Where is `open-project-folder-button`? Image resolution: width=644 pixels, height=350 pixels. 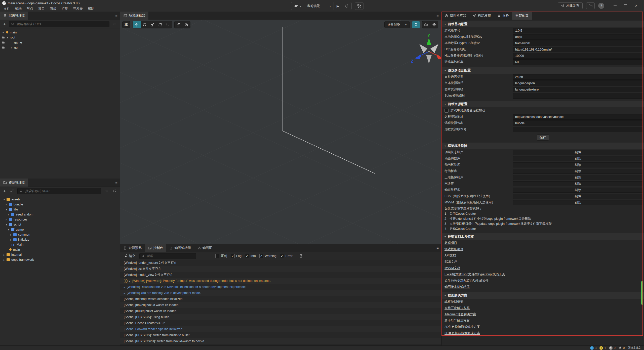 open-project-folder-button is located at coordinates (590, 6).